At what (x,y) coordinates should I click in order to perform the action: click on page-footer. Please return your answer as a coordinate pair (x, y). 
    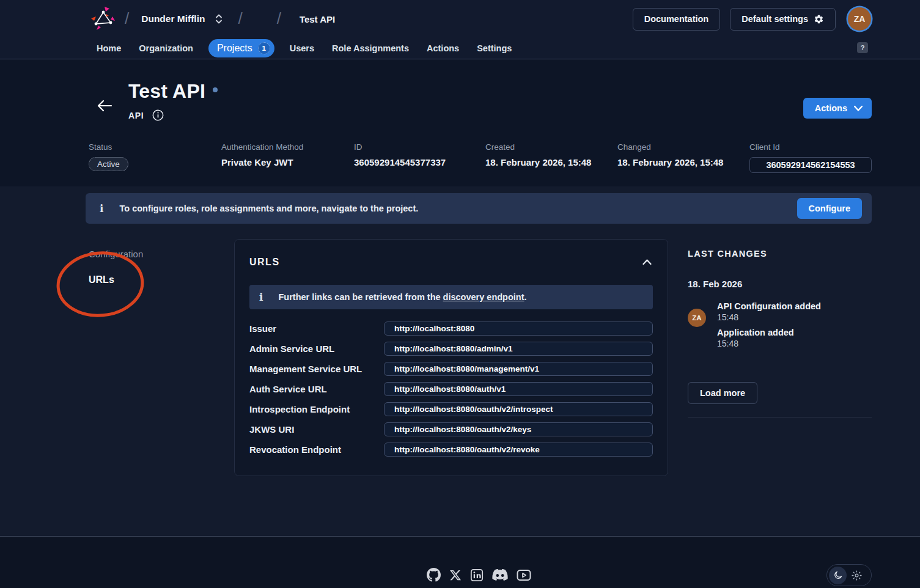
    Looking at the image, I should click on (460, 562).